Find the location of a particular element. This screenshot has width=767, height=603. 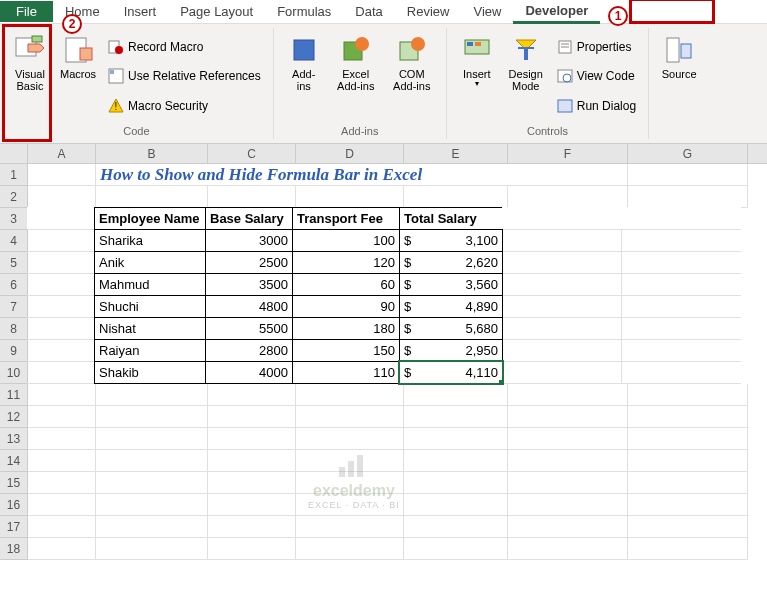

excel-addins-icon is located at coordinates (356, 50).